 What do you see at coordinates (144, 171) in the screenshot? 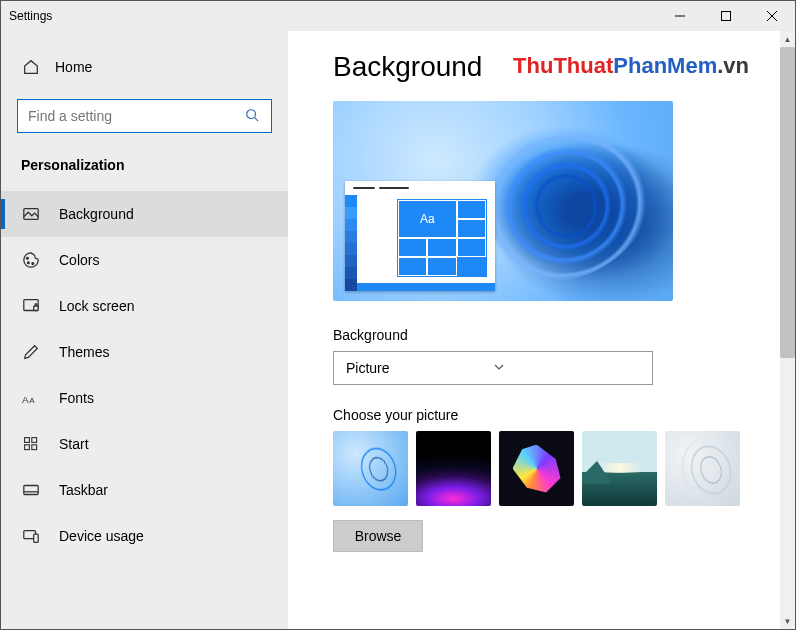
I see `category-header: Personalization` at bounding box center [144, 171].